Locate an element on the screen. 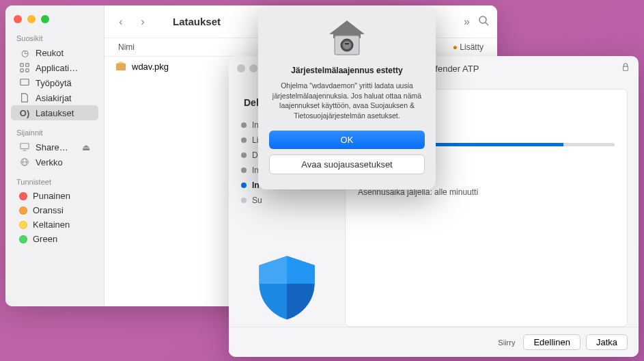 Image resolution: width=644 pixels, height=361 pixels. sidebar-item-label: Verkko is located at coordinates (49, 163).